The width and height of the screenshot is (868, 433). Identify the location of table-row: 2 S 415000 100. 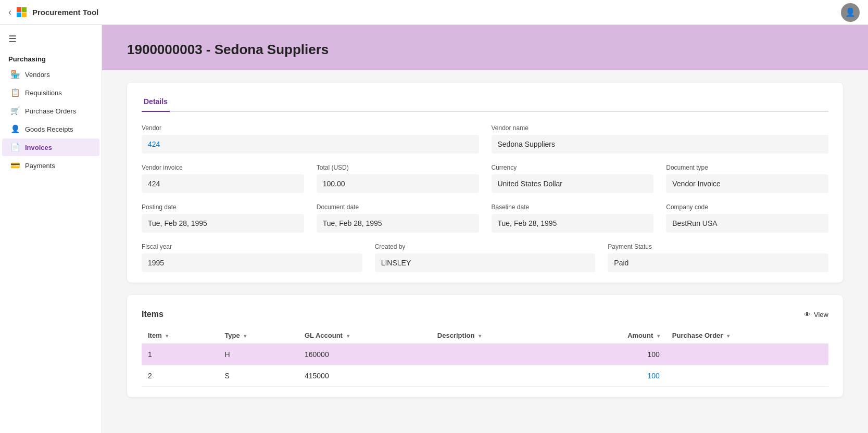
(485, 376).